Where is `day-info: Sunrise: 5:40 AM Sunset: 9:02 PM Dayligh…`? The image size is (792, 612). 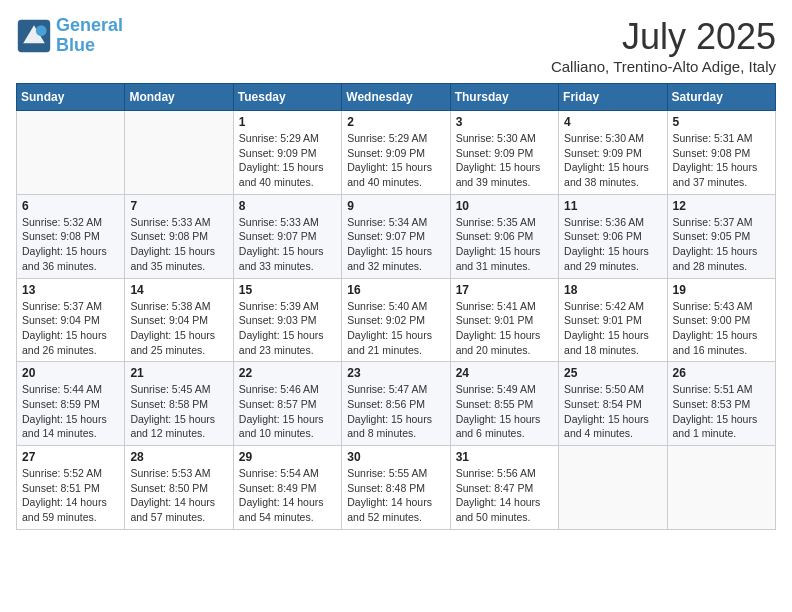 day-info: Sunrise: 5:40 AM Sunset: 9:02 PM Dayligh… is located at coordinates (396, 328).